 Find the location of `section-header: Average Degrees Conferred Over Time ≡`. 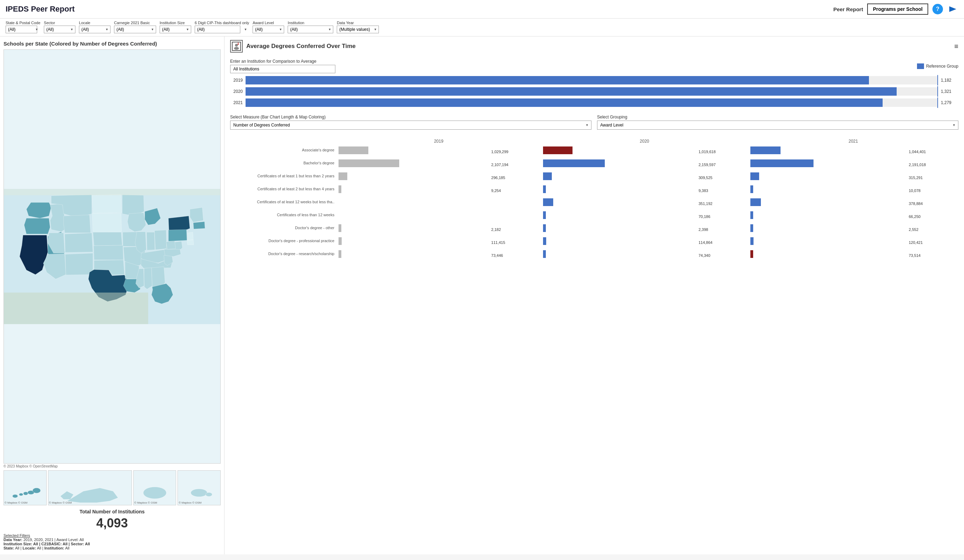

section-header: Average Degrees Conferred Over Time ≡ is located at coordinates (594, 47).